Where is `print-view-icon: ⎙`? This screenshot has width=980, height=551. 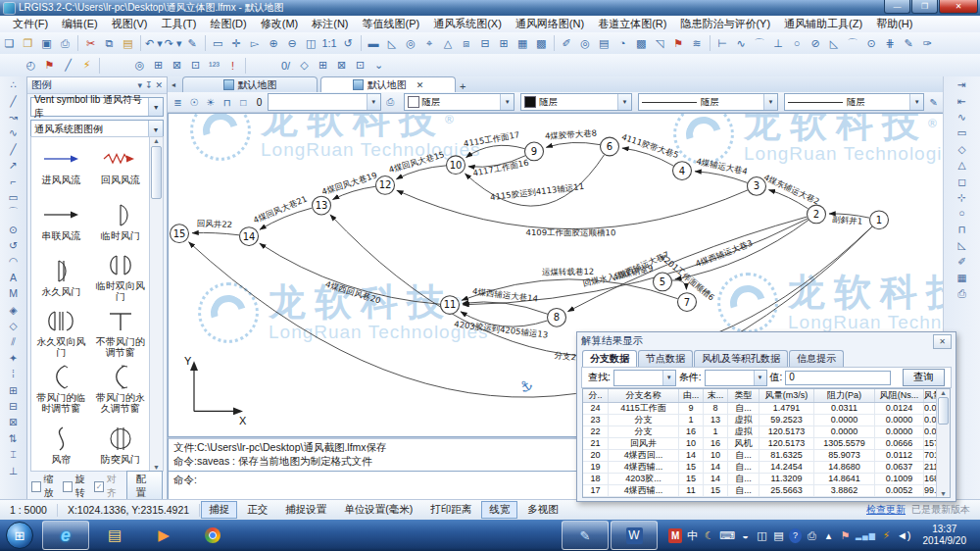
print-view-icon: ⎙ is located at coordinates (962, 293).